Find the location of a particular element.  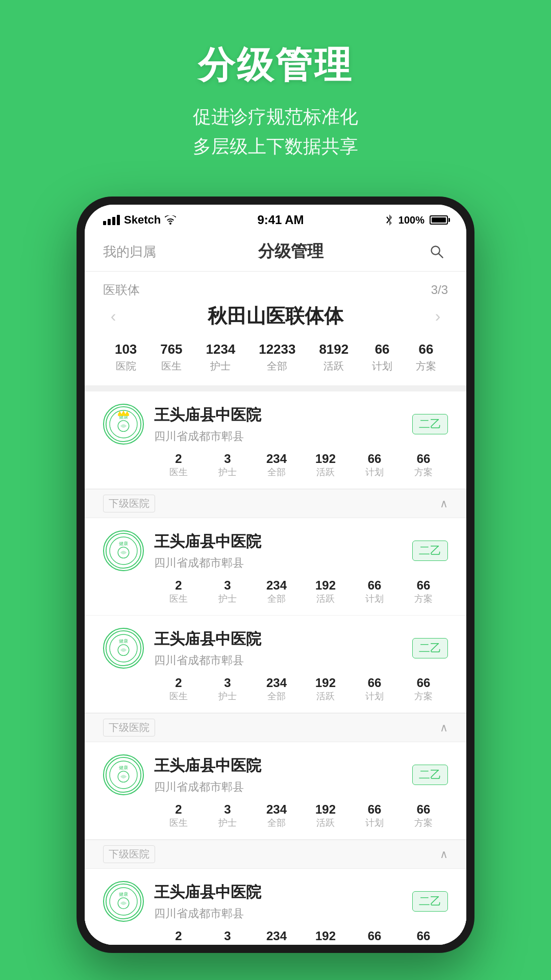

prev-arrow: ‹ is located at coordinates (113, 316).